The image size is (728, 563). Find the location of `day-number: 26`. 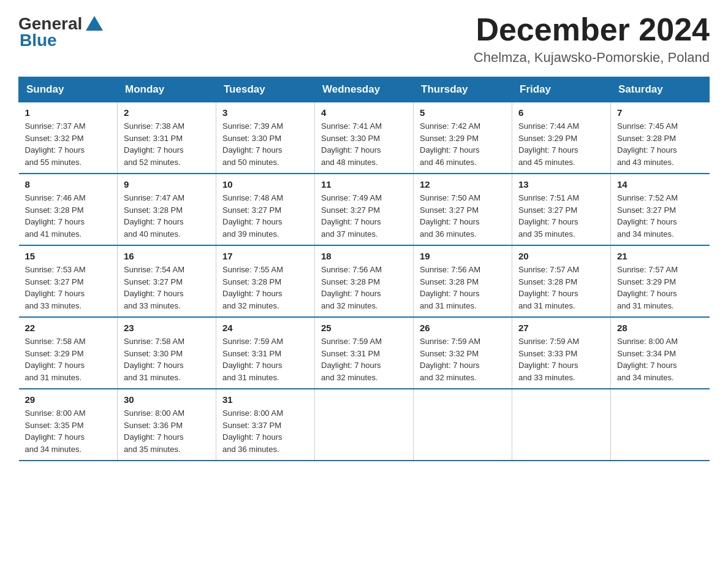

day-number: 26 is located at coordinates (463, 327).